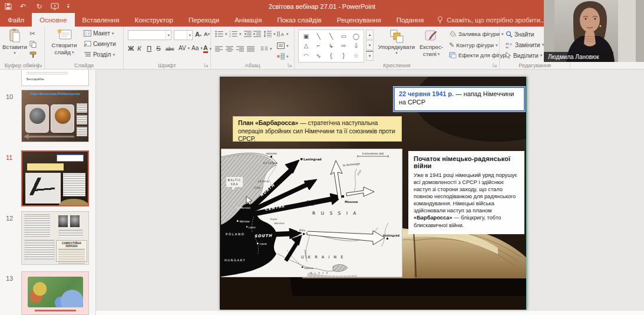 The height and width of the screenshot is (315, 644). What do you see at coordinates (306, 55) in the screenshot?
I see `shape-arc-icon: ◠` at bounding box center [306, 55].